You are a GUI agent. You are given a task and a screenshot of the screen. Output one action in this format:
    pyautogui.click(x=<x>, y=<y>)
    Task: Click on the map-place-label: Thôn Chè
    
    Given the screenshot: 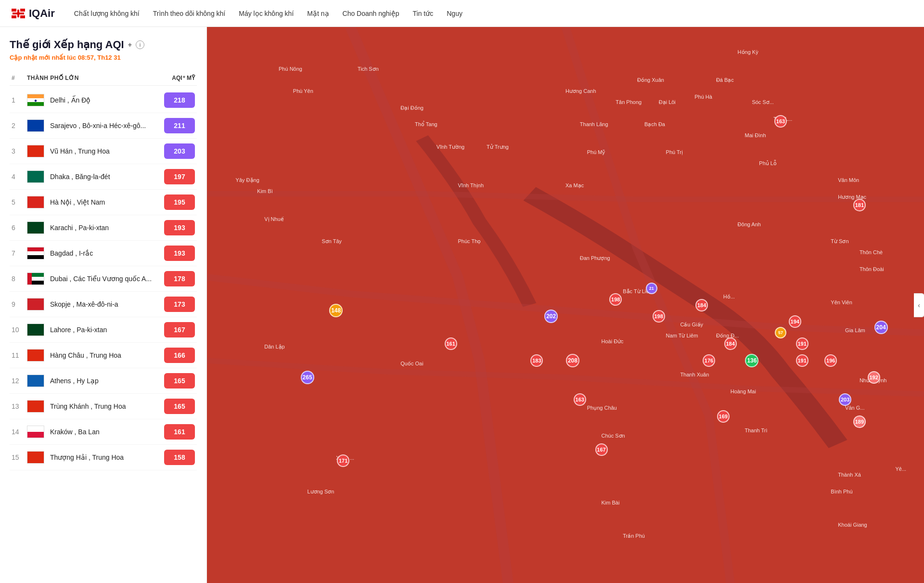 What is the action you would take?
    pyautogui.click(x=871, y=252)
    